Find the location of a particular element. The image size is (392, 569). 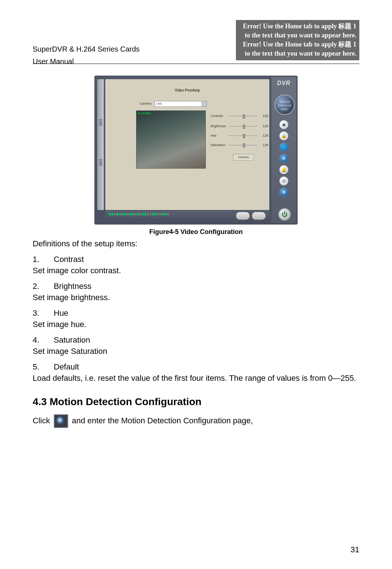

motion-icon: ✲ is located at coordinates (284, 158).